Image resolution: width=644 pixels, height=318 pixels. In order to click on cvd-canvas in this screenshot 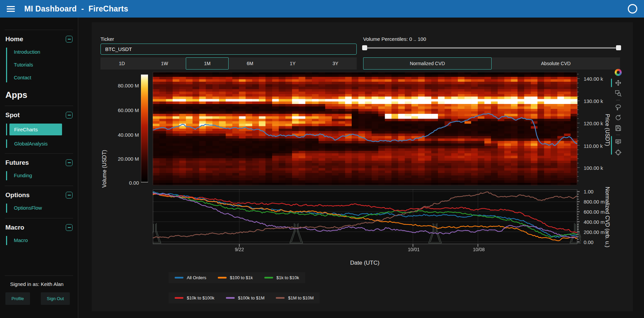, I will do `click(367, 219)`.